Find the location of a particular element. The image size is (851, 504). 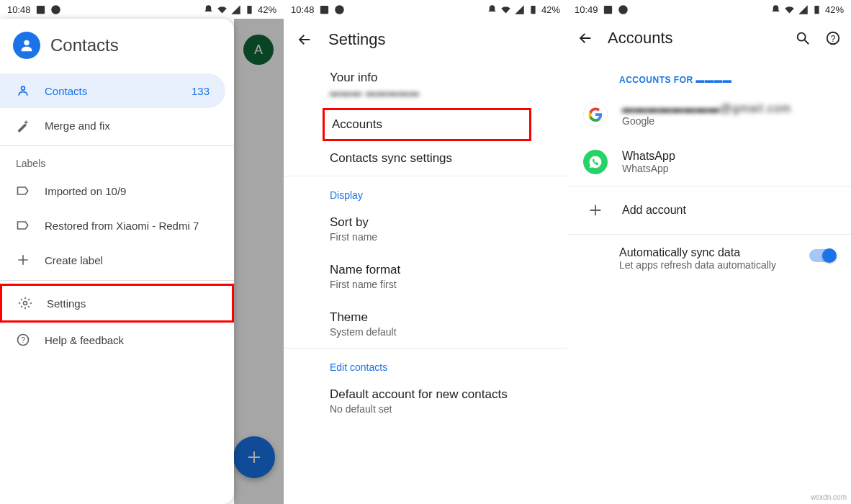

wifi-icon is located at coordinates (222, 10).